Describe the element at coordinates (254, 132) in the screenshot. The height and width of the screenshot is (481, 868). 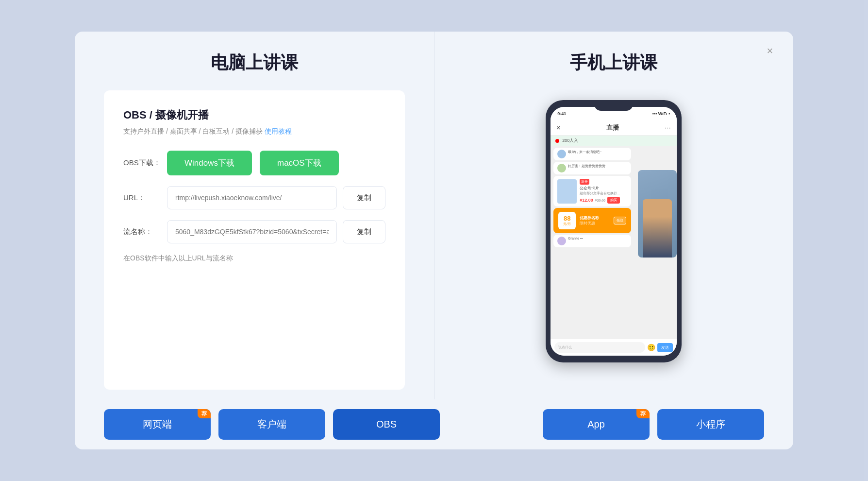
I see `obs-card-subtitle: 支持户外直播 / 桌面共享 / 白板互动 / 摄像捕获 使用教程` at that location.